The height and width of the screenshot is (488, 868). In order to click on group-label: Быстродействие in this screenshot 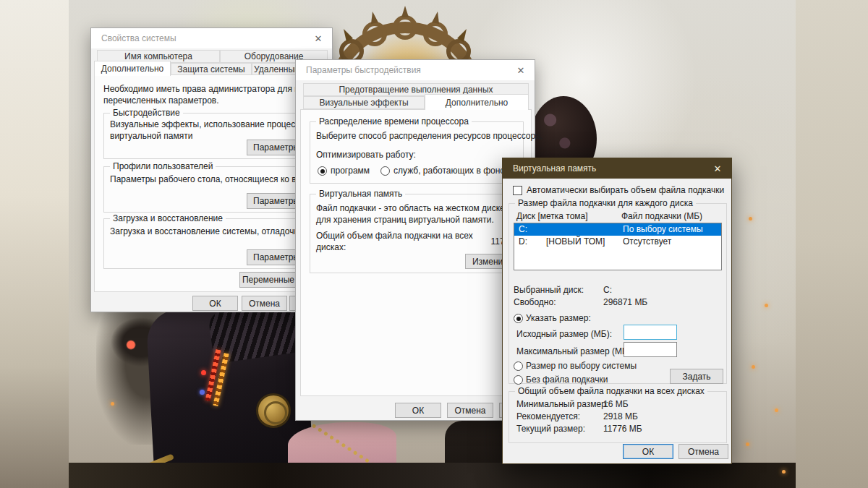, I will do `click(146, 113)`.